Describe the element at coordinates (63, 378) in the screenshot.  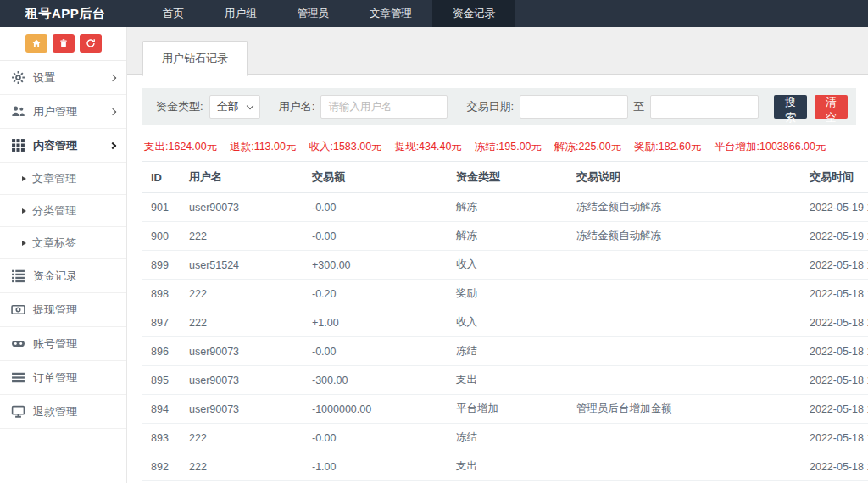
I see `sidebar-item-order-management: 订单管理` at that location.